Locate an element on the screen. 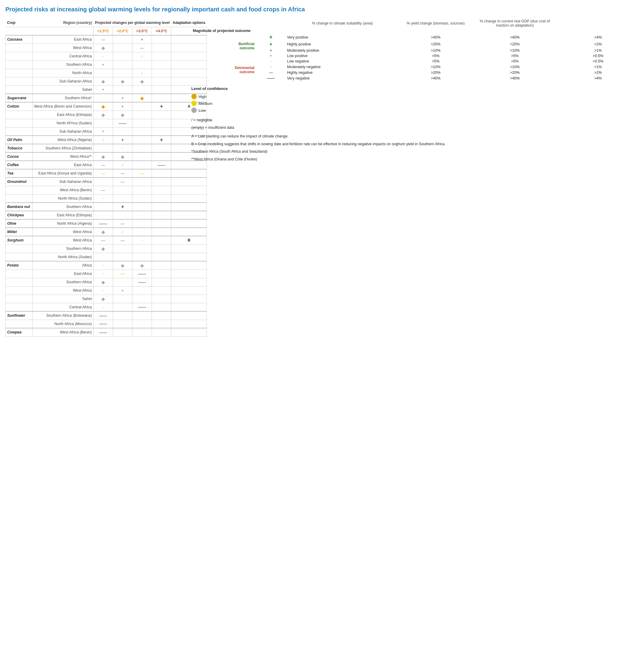 The image size is (644, 672). legend-sym: + is located at coordinates (271, 50).